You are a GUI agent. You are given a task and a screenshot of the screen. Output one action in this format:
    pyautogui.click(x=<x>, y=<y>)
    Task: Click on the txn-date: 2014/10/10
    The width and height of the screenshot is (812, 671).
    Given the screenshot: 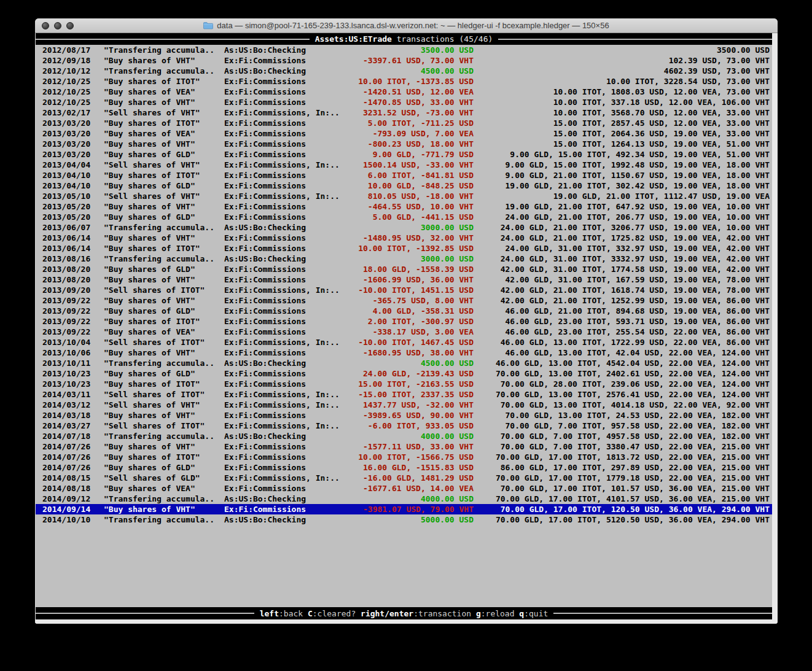 What is the action you would take?
    pyautogui.click(x=67, y=519)
    